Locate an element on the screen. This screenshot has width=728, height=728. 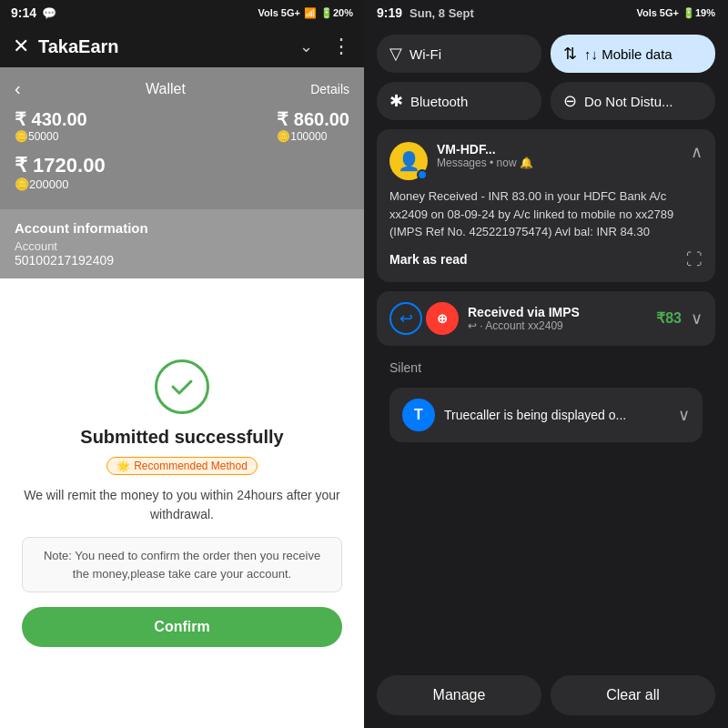
notif-source: Messages • now 🔔 is located at coordinates (559, 163).